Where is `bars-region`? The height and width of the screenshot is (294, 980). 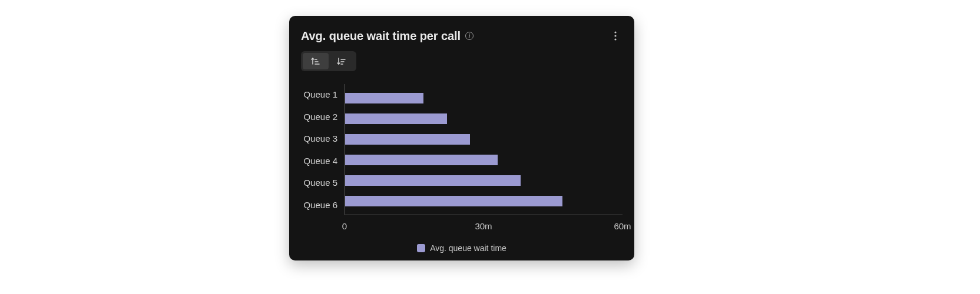 bars-region is located at coordinates (484, 149).